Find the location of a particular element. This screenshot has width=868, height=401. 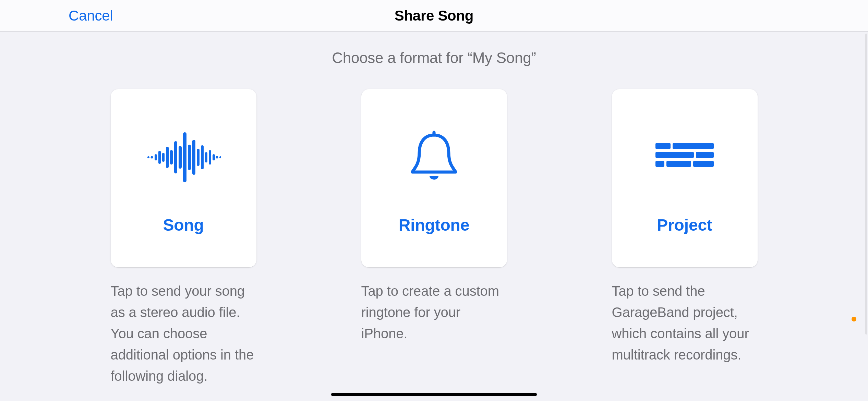

format-card-song: Song is located at coordinates (184, 178).